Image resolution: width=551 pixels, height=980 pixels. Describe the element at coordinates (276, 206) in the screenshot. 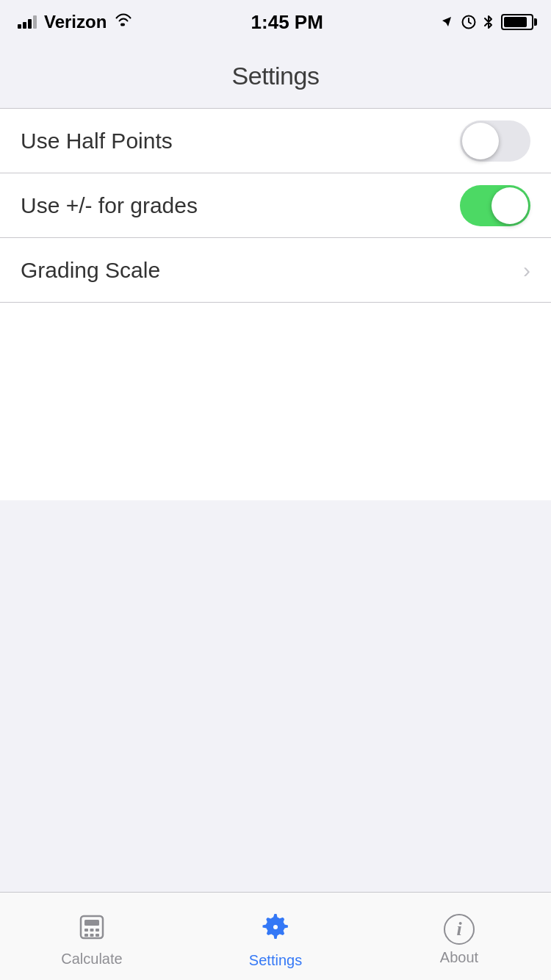

I see `plus-minus-row: Use +/- for grades` at that location.